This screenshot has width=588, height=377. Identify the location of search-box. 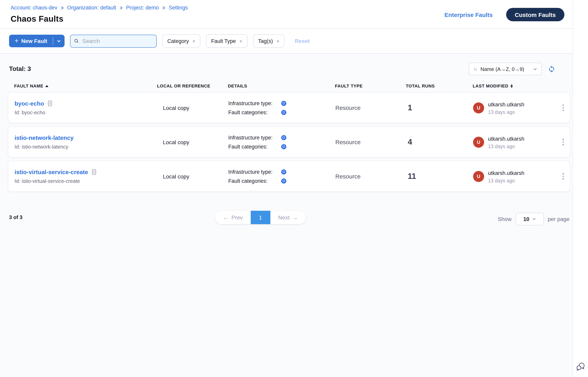
(113, 41).